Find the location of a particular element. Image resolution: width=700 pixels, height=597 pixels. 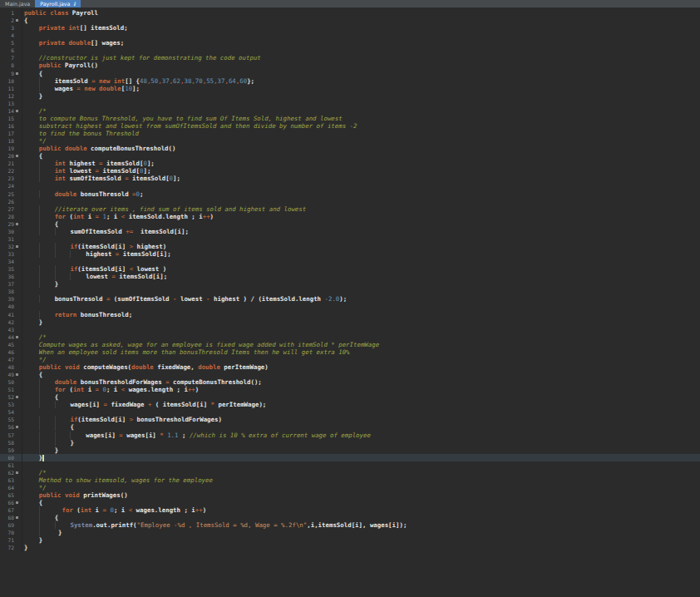

code-line: 33 highest = itemsSold[i]; is located at coordinates (350, 254).